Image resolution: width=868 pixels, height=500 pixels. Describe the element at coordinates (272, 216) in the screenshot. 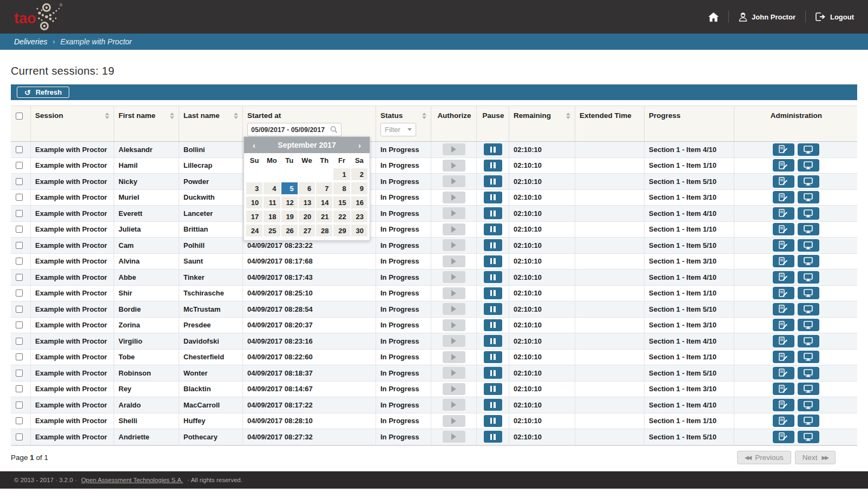

I see `calendar-day-18: 18` at that location.